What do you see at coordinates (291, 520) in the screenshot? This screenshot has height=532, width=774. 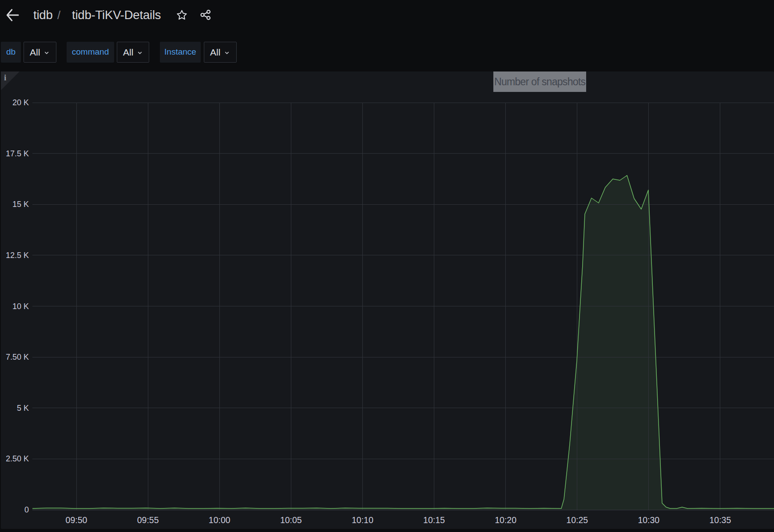 I see `svg-text: 10:05` at bounding box center [291, 520].